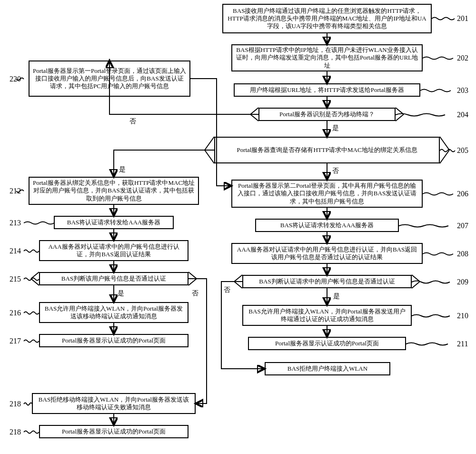 This screenshot has width=476, height=454. I want to click on num-206: 206, so click(463, 194).